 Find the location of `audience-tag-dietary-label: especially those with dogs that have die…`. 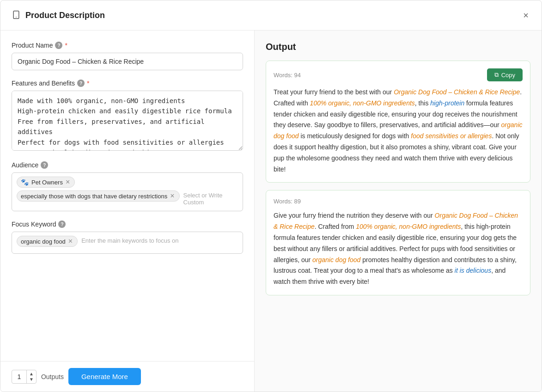

audience-tag-dietary-label: especially those with dogs that have die… is located at coordinates (94, 196).